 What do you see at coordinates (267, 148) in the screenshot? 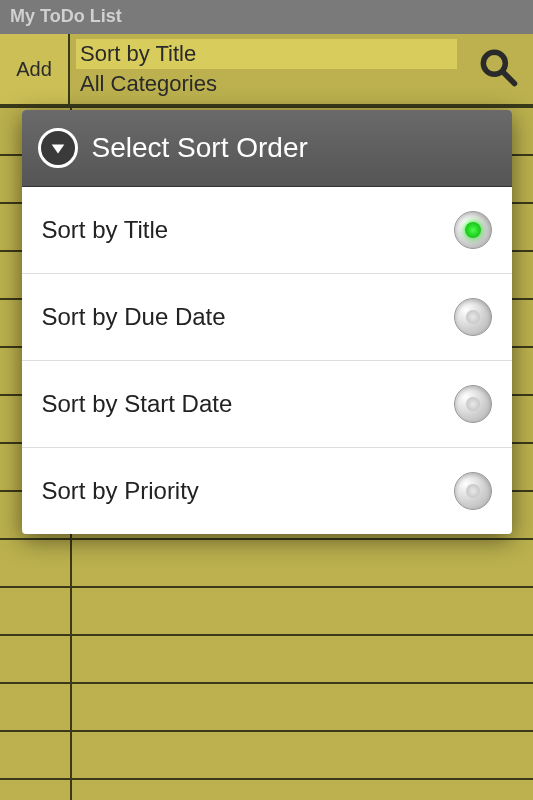
I see `dialog-header: Select Sort Order` at bounding box center [267, 148].